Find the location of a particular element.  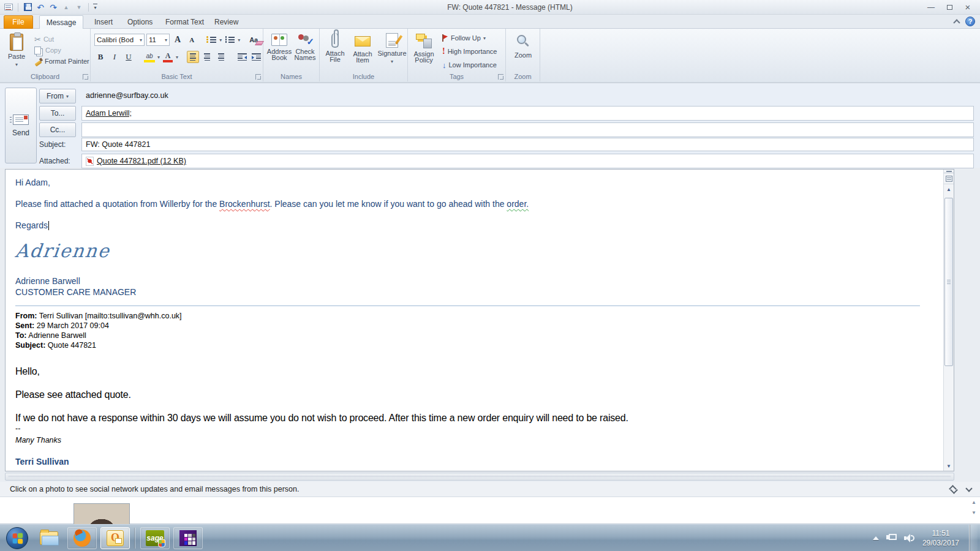

bullets-dropdown-icon: ▾ is located at coordinates (221, 40).